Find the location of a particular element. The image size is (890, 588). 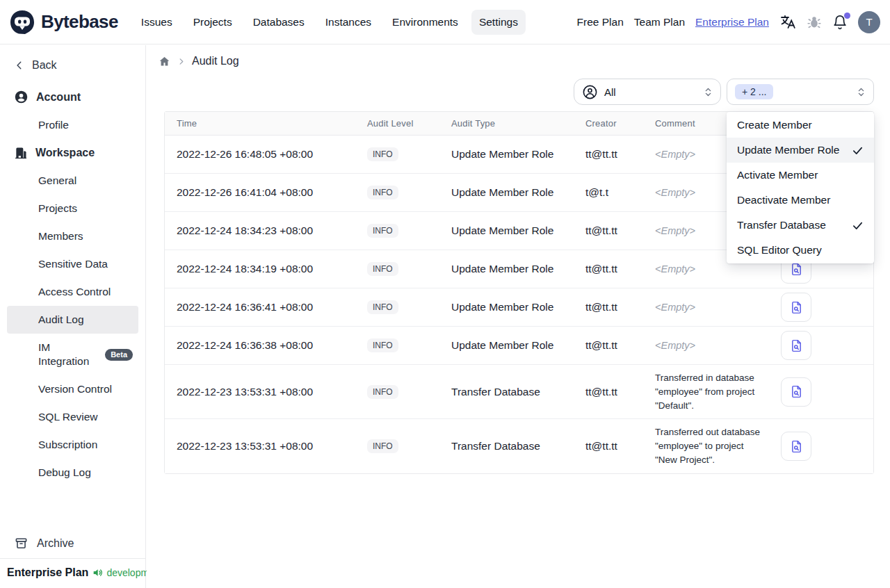

sidebar-item-im-integration: IM Integration Beta is located at coordinates (72, 354).